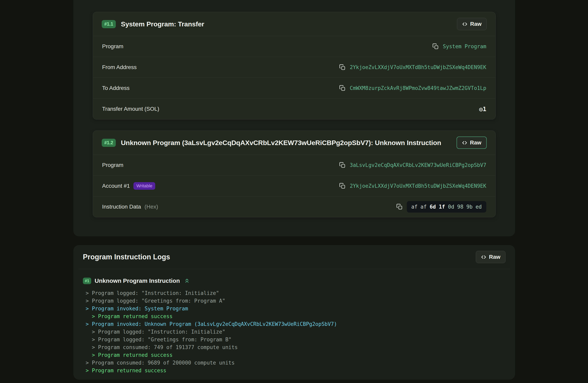 Image resolution: width=588 pixels, height=383 pixels. What do you see at coordinates (294, 186) in the screenshot?
I see `row-account-1: Account #1 Writable 2YkjoeZvLXXdjV7oUxMX…` at bounding box center [294, 186].